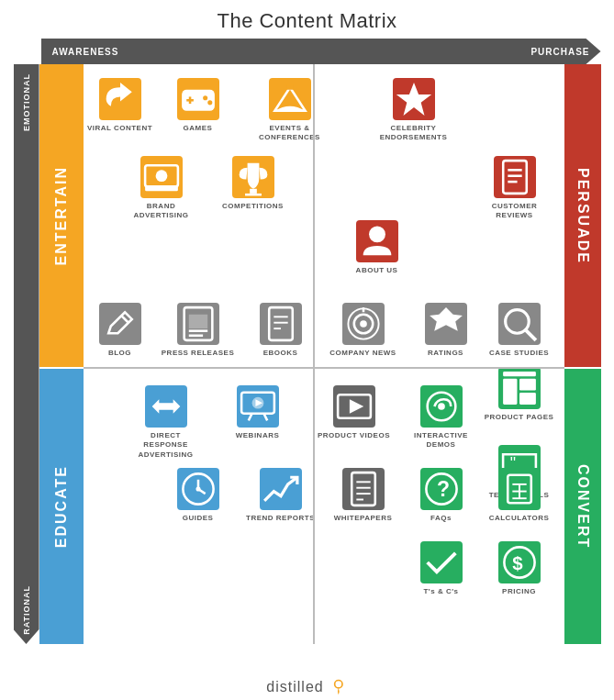  I want to click on ebooks-icon, so click(281, 324).